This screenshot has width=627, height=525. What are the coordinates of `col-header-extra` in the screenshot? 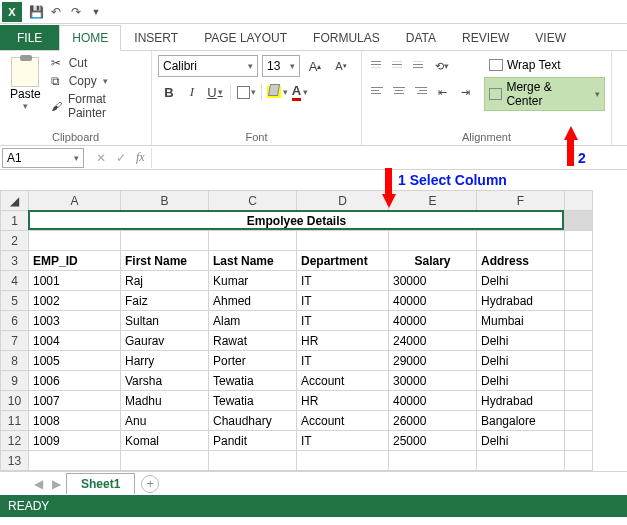 It's located at (579, 201).